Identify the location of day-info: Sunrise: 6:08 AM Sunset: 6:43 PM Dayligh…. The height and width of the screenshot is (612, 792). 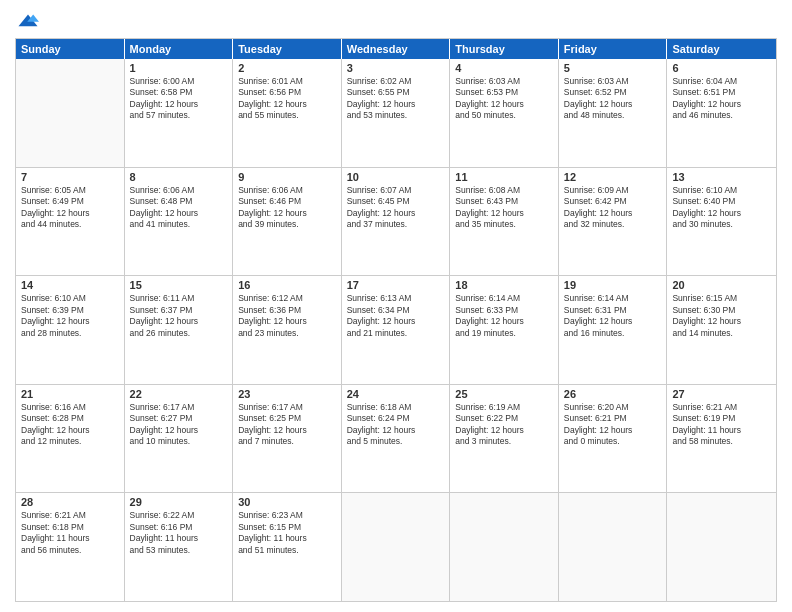
(504, 208).